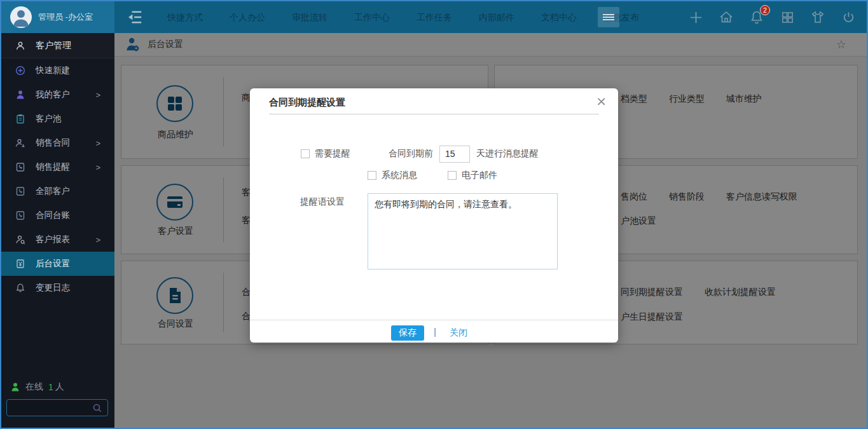 The image size is (868, 429). Describe the element at coordinates (333, 154) in the screenshot. I see `need-remind-label: 需要提醒` at that location.